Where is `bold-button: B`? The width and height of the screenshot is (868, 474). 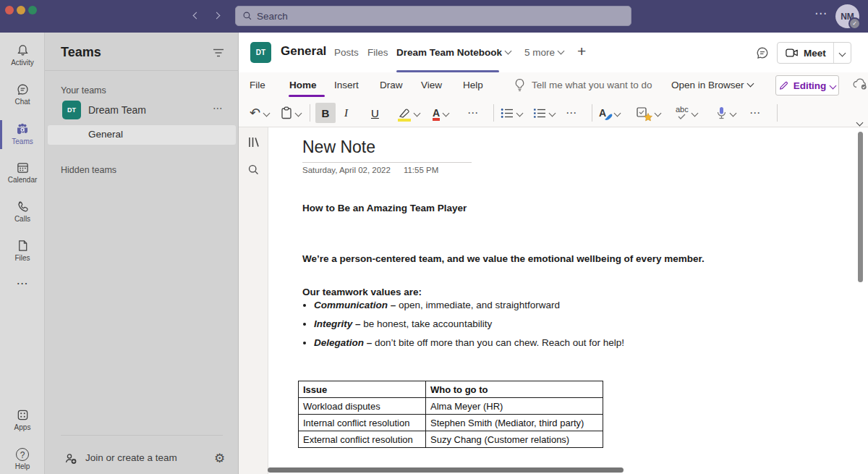 bold-button: B is located at coordinates (326, 113).